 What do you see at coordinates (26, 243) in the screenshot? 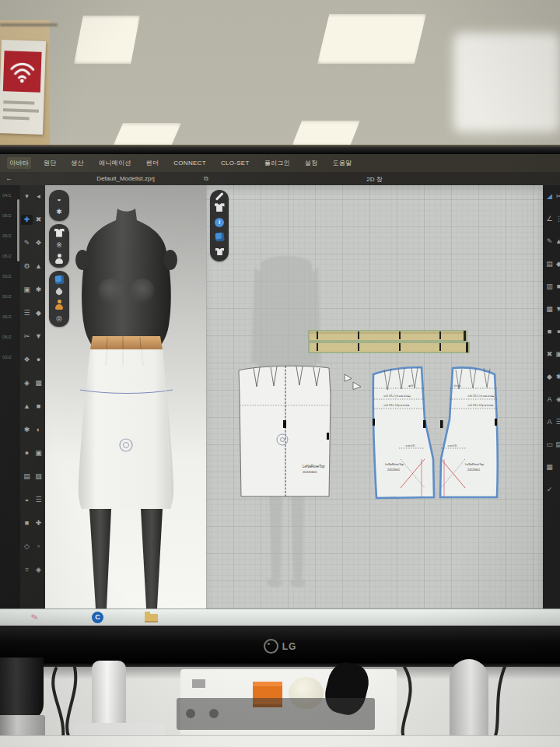
I see `tool-icon-3d: ✎` at bounding box center [26, 243].